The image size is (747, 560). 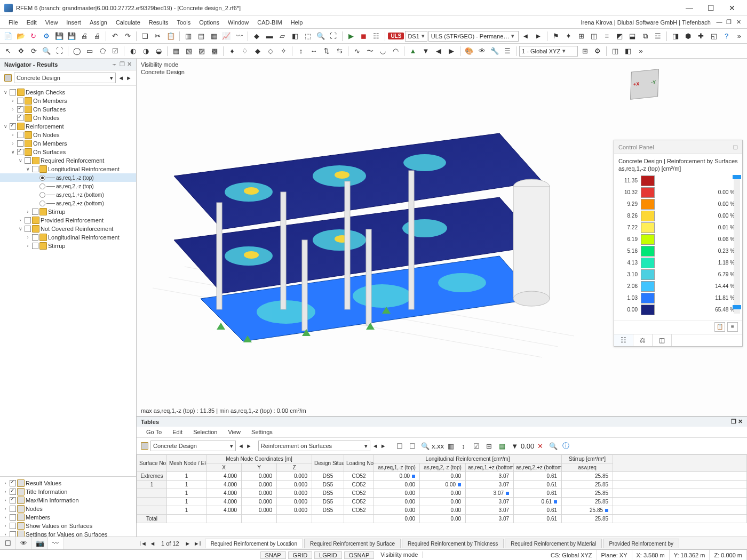 I want to click on zoom-icon: 🔍, so click(x=321, y=36).